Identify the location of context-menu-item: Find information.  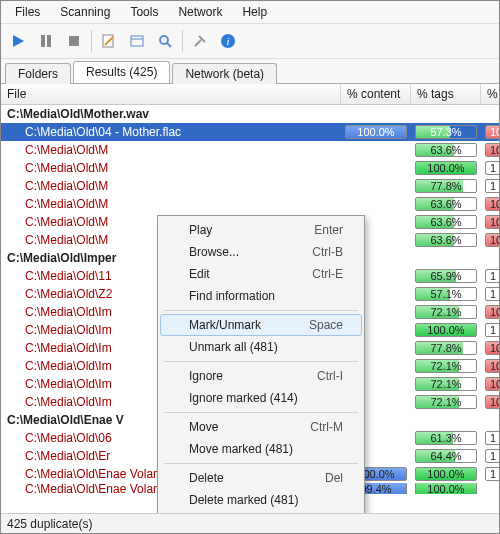
(261, 296).